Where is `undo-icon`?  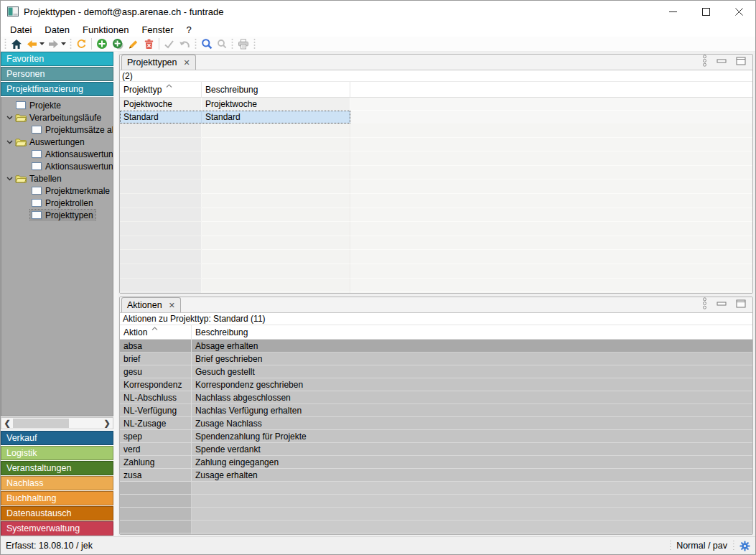 undo-icon is located at coordinates (185, 44).